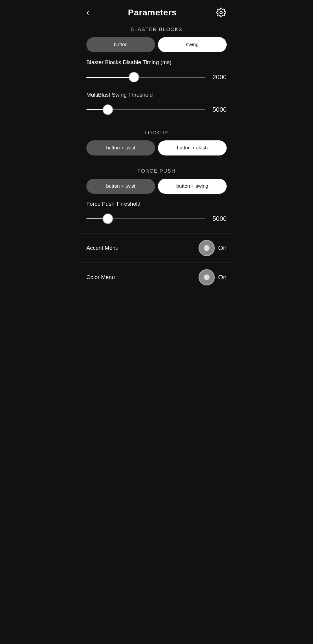 The height and width of the screenshot is (644, 313). Describe the element at coordinates (218, 110) in the screenshot. I see `multiblast-swing-value: 5000` at that location.